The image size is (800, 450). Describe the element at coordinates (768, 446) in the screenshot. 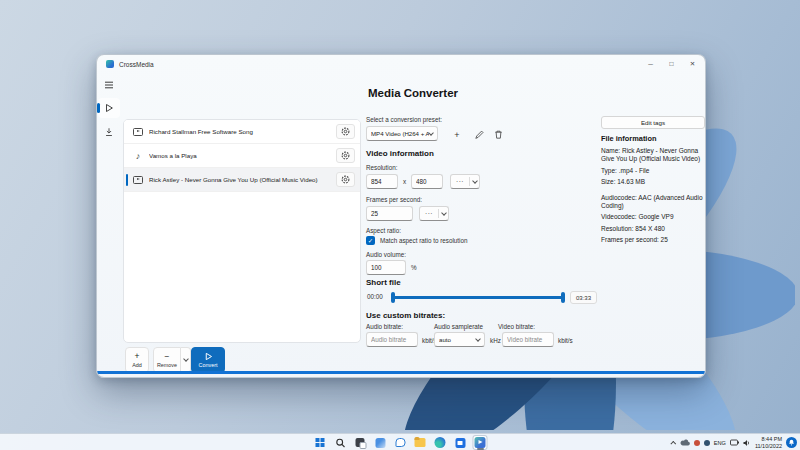

I see `tray-date: 11/10/2022` at that location.